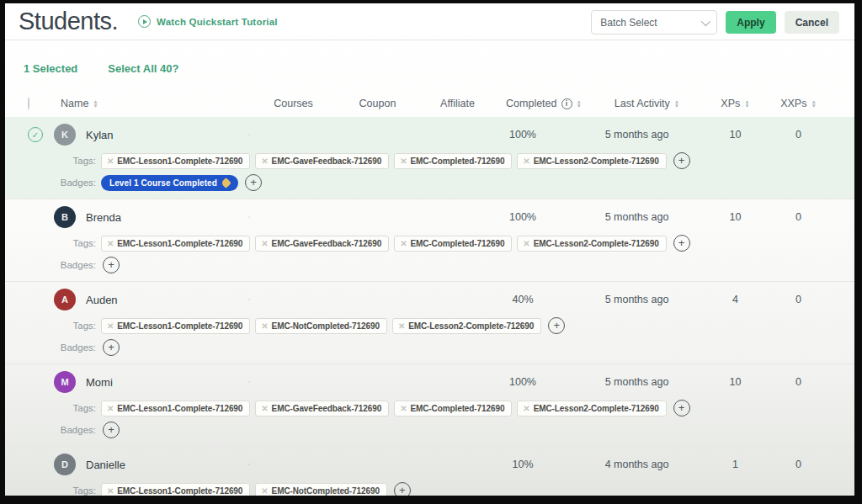  What do you see at coordinates (646, 103) in the screenshot?
I see `column-header-last-activity: Last Activity ▲▼` at bounding box center [646, 103].